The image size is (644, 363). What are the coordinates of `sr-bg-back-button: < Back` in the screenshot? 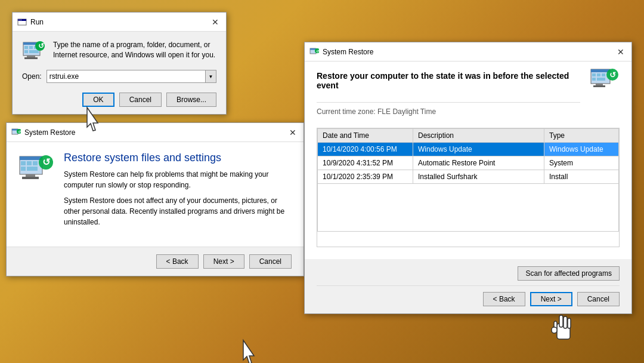 It's located at (178, 262).